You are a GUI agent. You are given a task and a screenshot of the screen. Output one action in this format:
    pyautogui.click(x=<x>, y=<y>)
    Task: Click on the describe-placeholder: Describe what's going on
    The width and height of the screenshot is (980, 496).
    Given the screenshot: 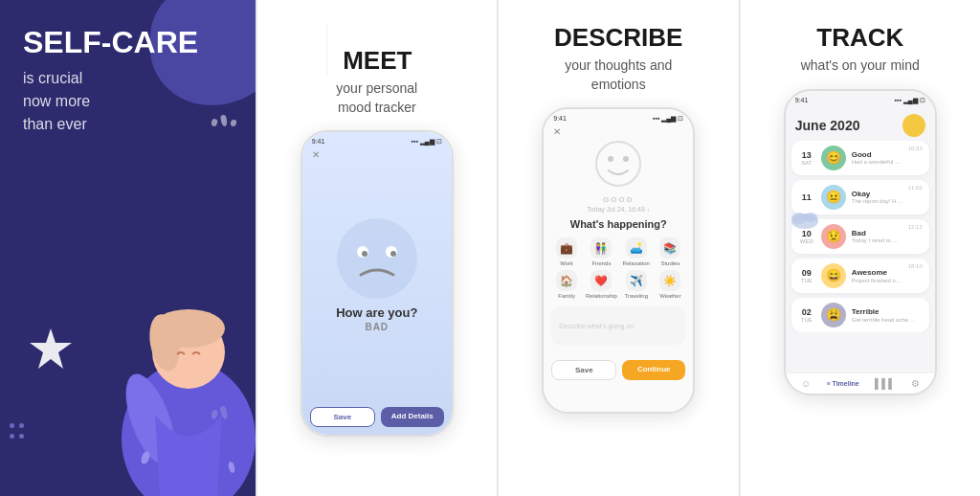 What is the action you would take?
    pyautogui.click(x=596, y=326)
    